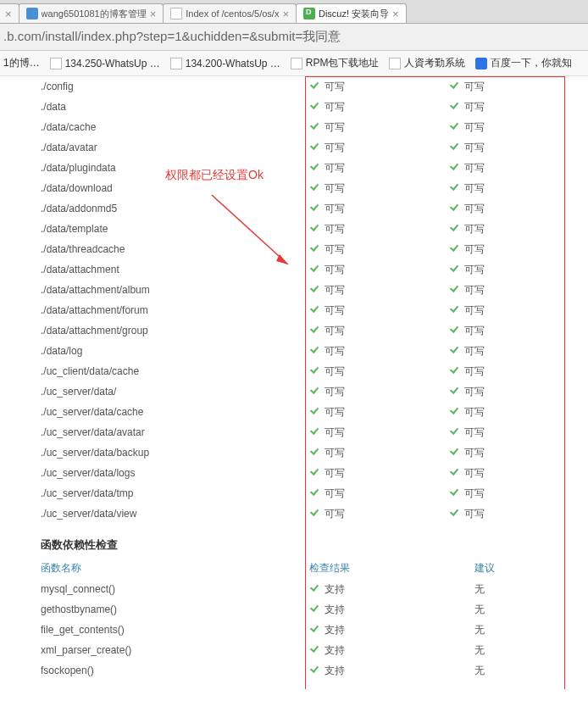  What do you see at coordinates (294, 630) in the screenshot?
I see `table-row: file_get_contents()支持无` at bounding box center [294, 630].